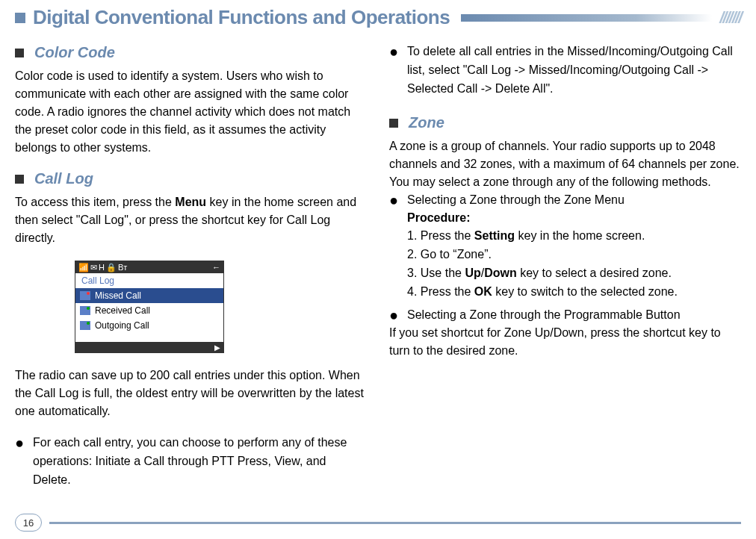  Describe the element at coordinates (191, 461) in the screenshot. I see `bullet-item: ● For each call entry, you can choose to…` at that location.